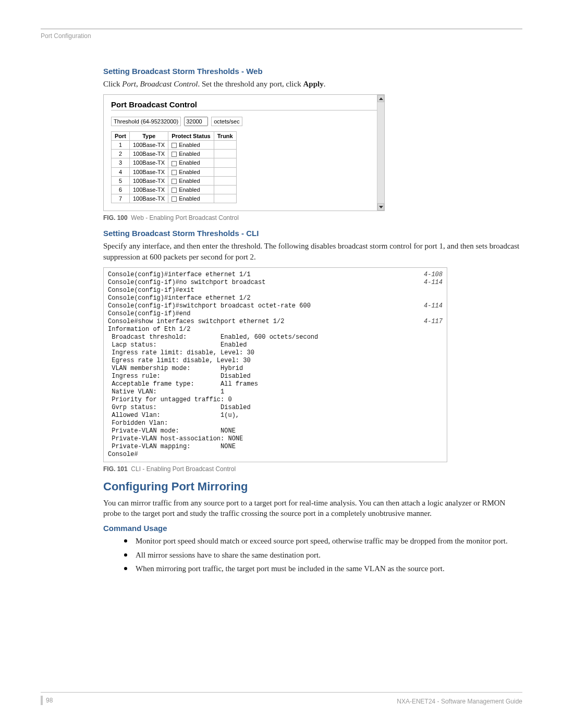  Describe the element at coordinates (196, 322) in the screenshot. I see `cli-line: Console#show interfaces switchport ether…` at that location.